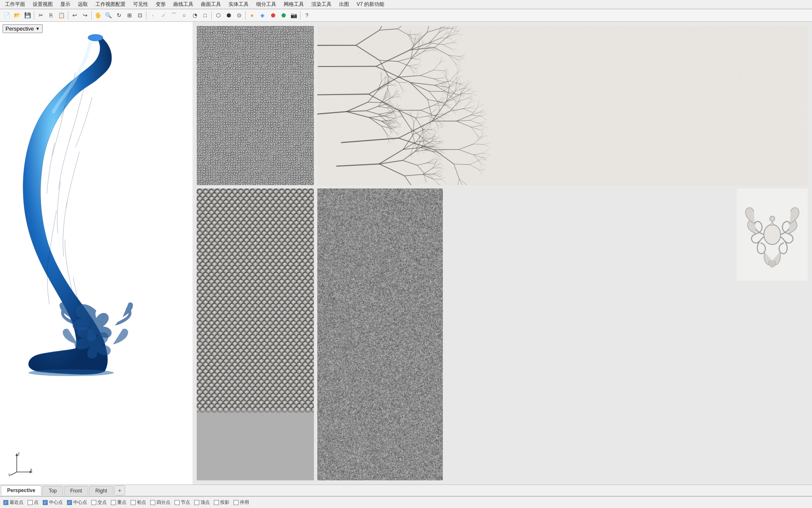 The width and height of the screenshot is (812, 508). What do you see at coordinates (141, 4) in the screenshot?
I see `menu-item-visibility: 可见性` at bounding box center [141, 4].